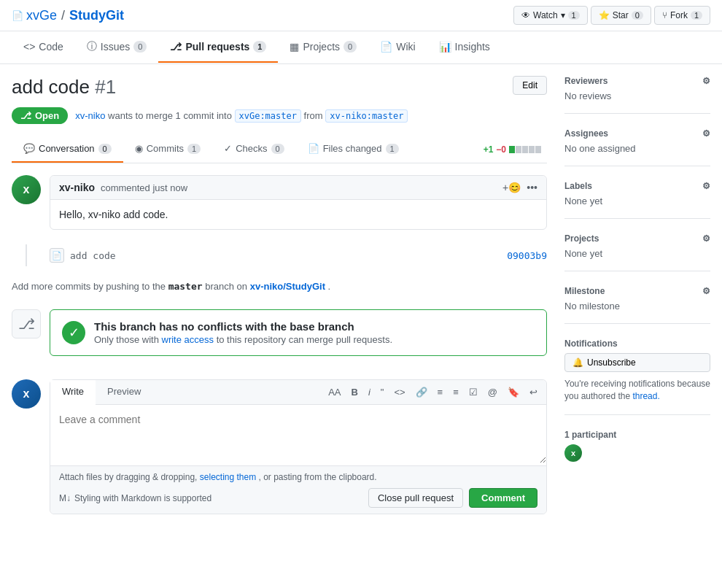 Image resolution: width=722 pixels, height=588 pixels. I want to click on reference-btn: 🔖, so click(513, 392).